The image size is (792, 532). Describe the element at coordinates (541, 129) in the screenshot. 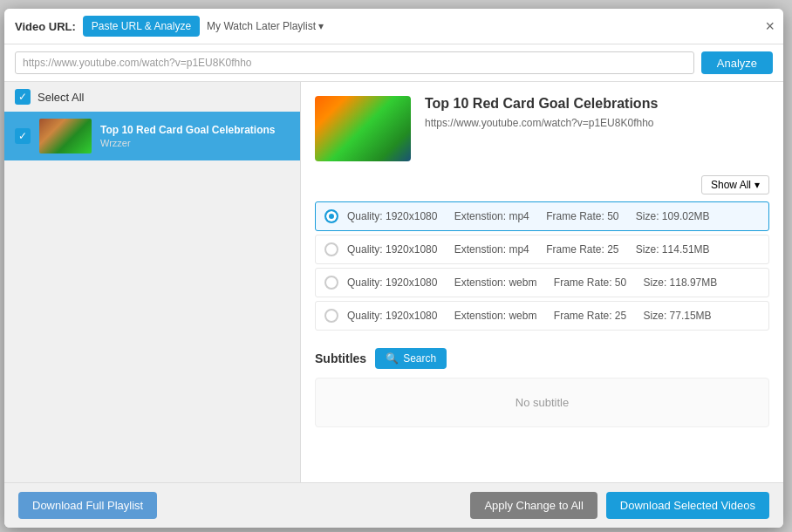

I see `video-meta: Top 10 Red Card Goal Celebrations https:…` at that location.